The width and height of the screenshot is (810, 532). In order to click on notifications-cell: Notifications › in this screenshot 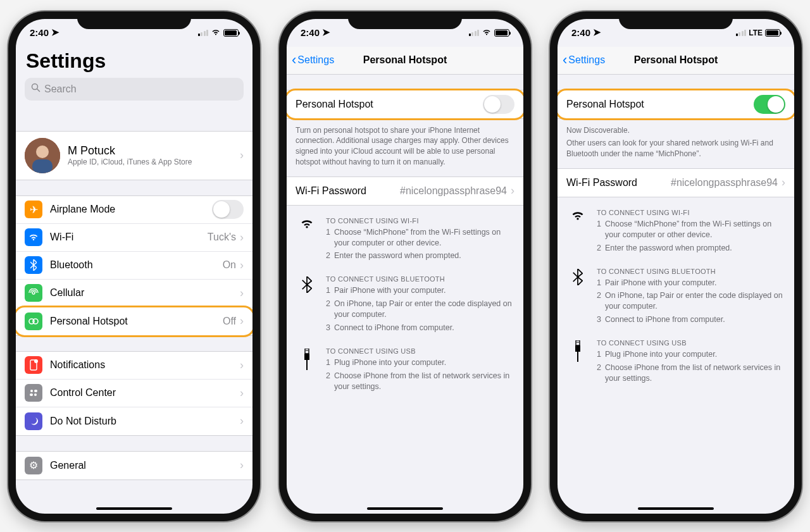, I will do `click(134, 366)`.